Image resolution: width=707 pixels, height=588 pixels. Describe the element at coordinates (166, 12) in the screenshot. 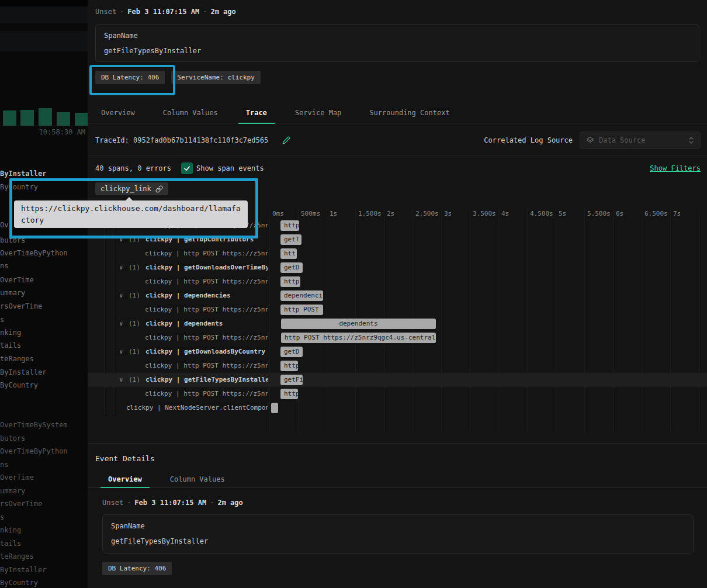

I see `span-status-line: Unset·Feb 3 11:07:15 AM·2m ago` at that location.